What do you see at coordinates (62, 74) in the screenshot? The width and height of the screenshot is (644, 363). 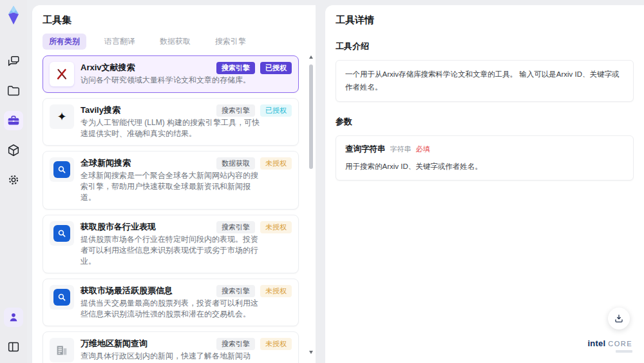 I see `arxiv-logo-icon` at bounding box center [62, 74].